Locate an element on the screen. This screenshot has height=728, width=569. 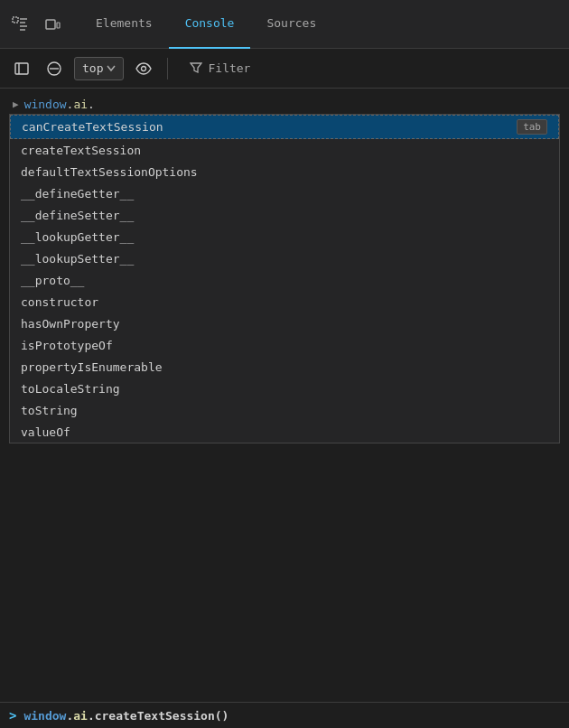
context-selector: top is located at coordinates (99, 69).